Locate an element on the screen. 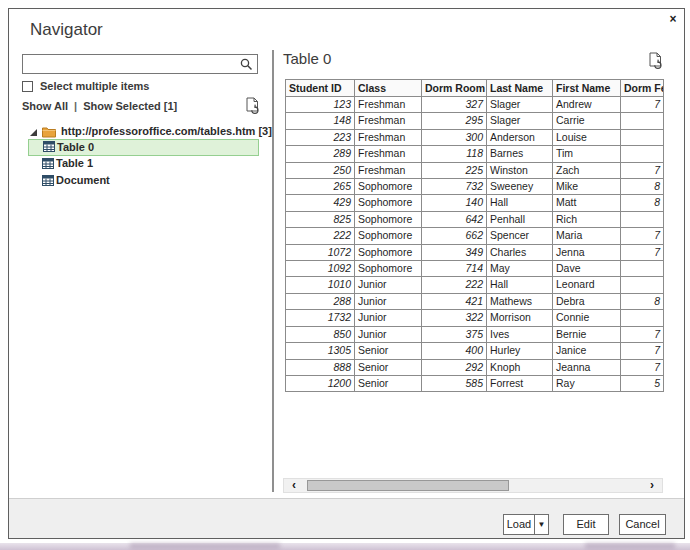 This screenshot has width=690, height=550. table-cell: 289 is located at coordinates (320, 154).